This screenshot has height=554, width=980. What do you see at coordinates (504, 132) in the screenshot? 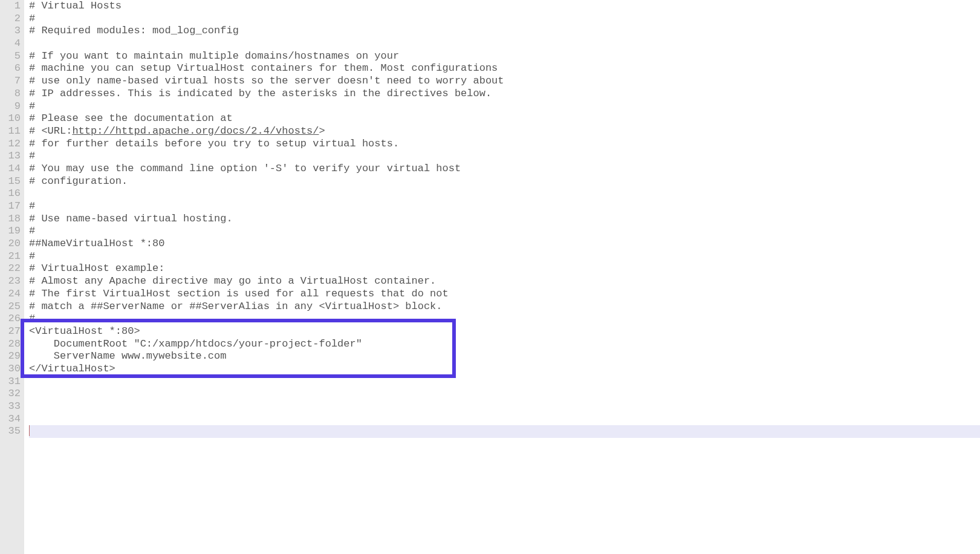
I see `code-line: # <URL:http://httpd.apache.org/docs/2.4/…` at bounding box center [504, 132].